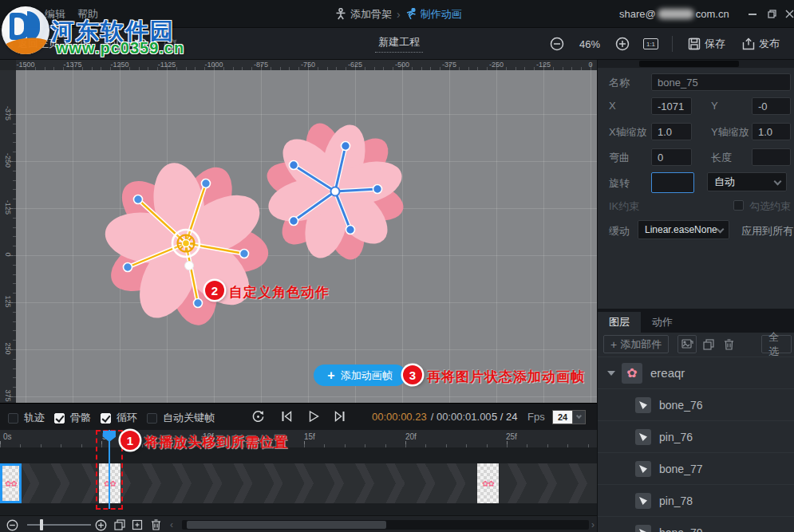 Image resolution: width=794 pixels, height=532 pixels. I want to click on name-field: bone_75, so click(721, 82).